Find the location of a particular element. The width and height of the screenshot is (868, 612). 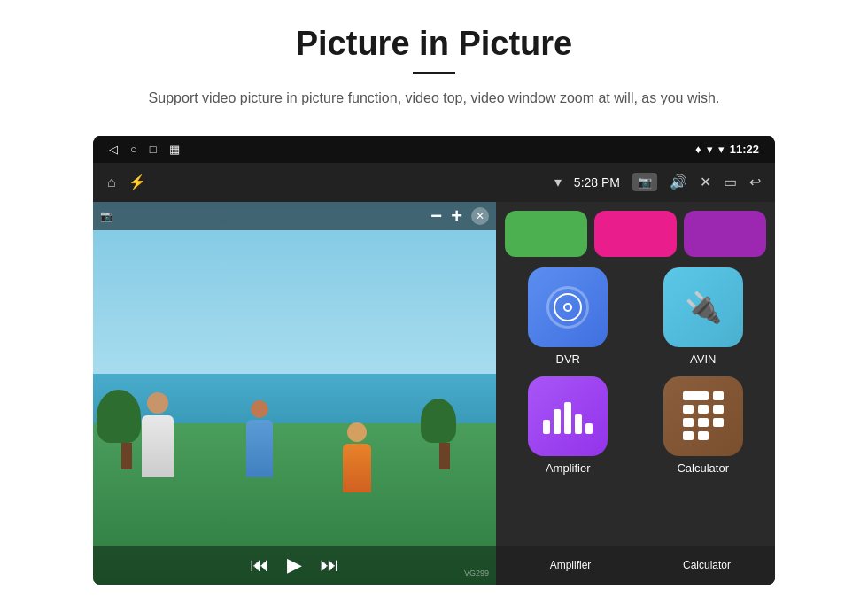

dvr-inner is located at coordinates (568, 307).